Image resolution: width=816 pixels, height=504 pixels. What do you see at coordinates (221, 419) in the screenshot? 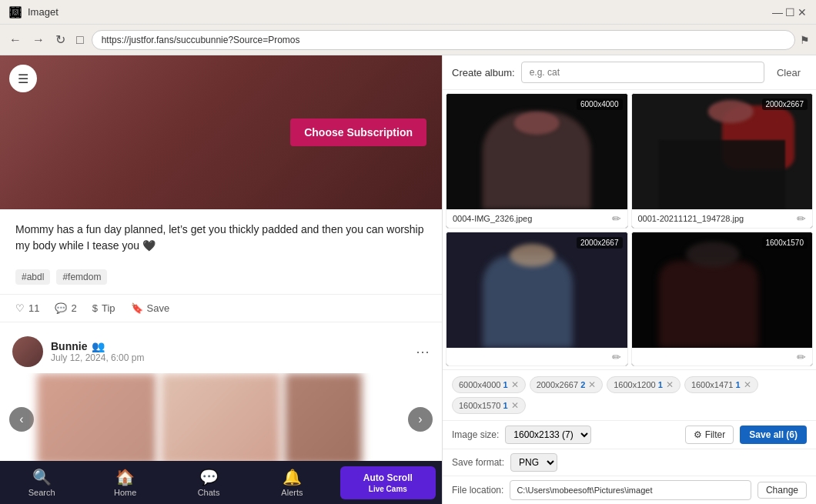
I see `carousel-track` at bounding box center [221, 419].